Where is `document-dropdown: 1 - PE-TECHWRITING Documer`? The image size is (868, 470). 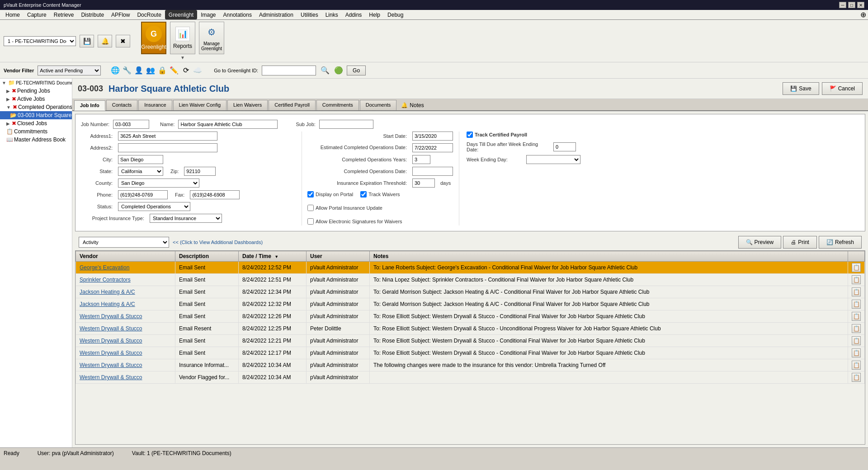
document-dropdown: 1 - PE-TECHWRITING Documer is located at coordinates (40, 41).